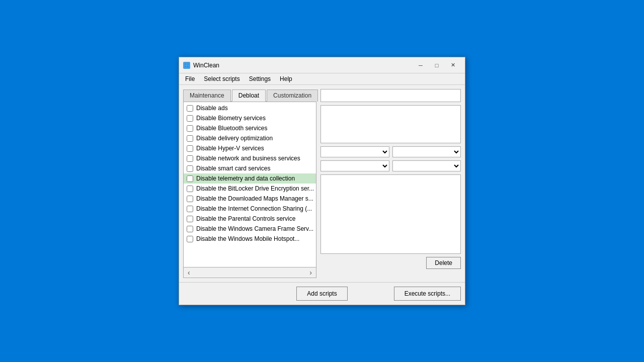  Describe the element at coordinates (322, 294) in the screenshot. I see `add-scripts-button: Add scripts` at that location.